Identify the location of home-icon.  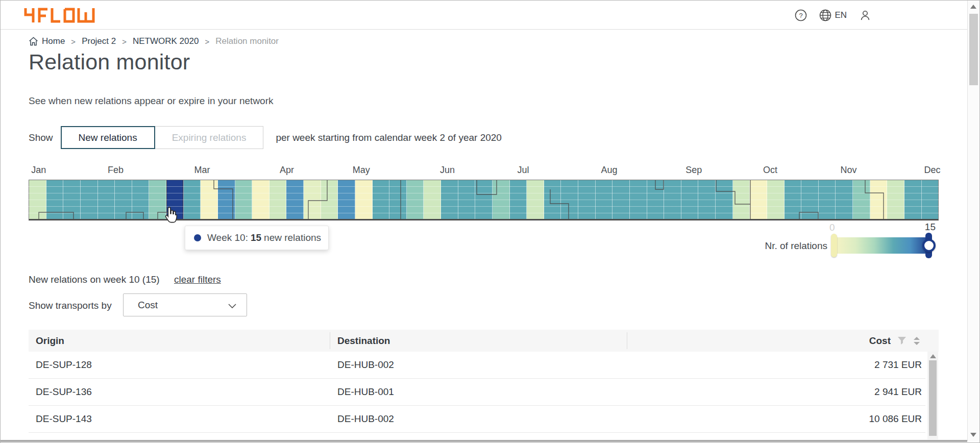
(34, 41).